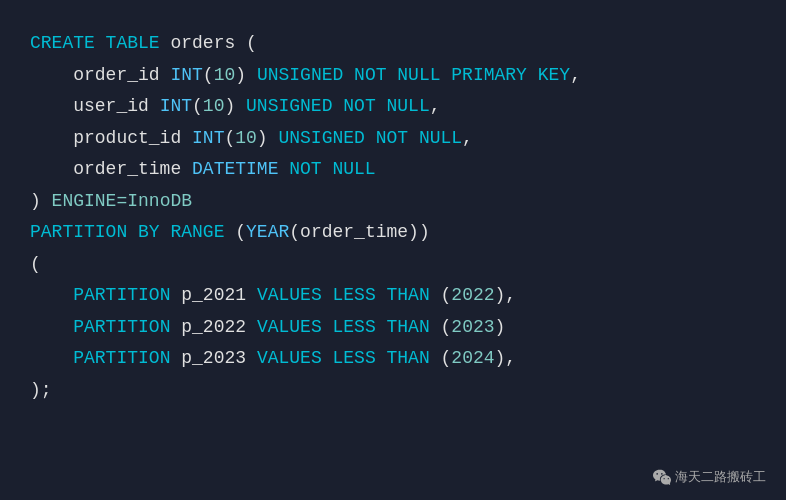 The width and height of the screenshot is (786, 500). What do you see at coordinates (393, 139) in the screenshot?
I see `code-line-line4: product_id INT(10) UNSIGNED NOT NULL,` at bounding box center [393, 139].